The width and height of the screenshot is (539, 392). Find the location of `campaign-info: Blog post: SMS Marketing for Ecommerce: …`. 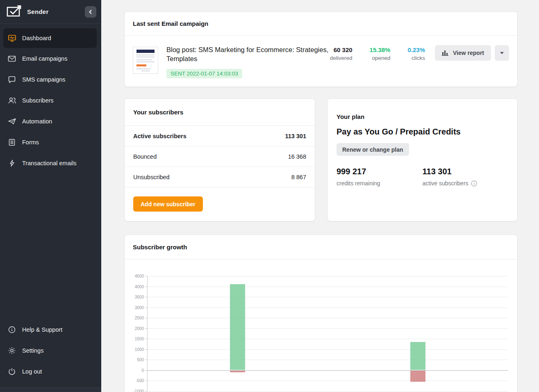

campaign-info: Blog post: SMS Marketing for Ecommerce: … is located at coordinates (248, 62).